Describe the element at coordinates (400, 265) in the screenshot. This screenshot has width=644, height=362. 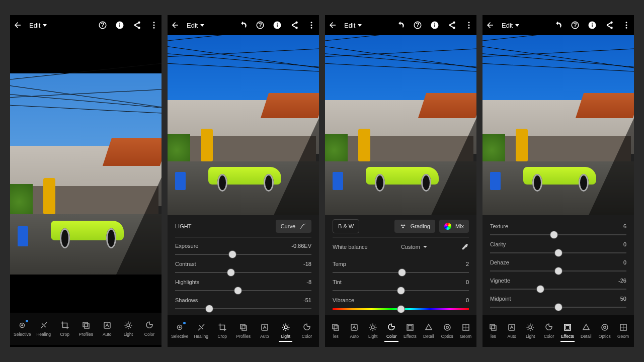
I see `color-panel: B & W Grading Mix White balance Custom T…` at that location.